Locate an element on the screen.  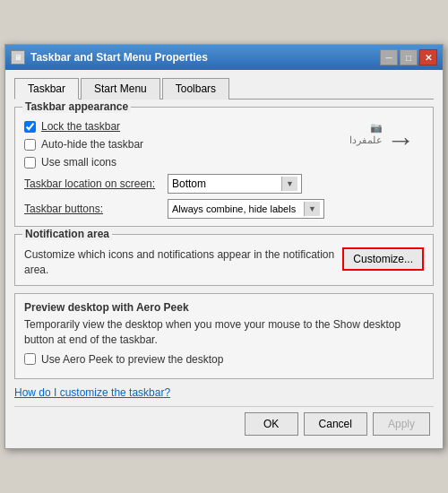
buttons-label: Taskbar buttons: is located at coordinates (96, 209).